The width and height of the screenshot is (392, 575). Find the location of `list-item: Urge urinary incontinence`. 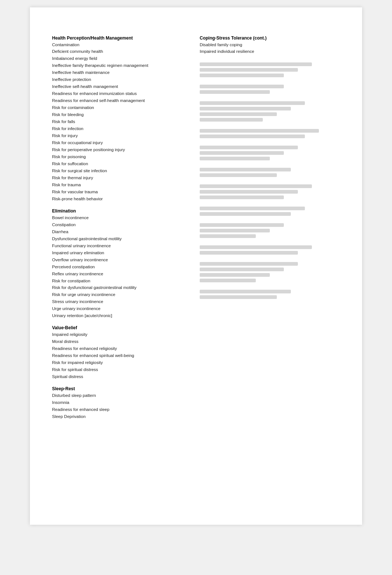

list-item: Urge urinary incontinence is located at coordinates (122, 309).